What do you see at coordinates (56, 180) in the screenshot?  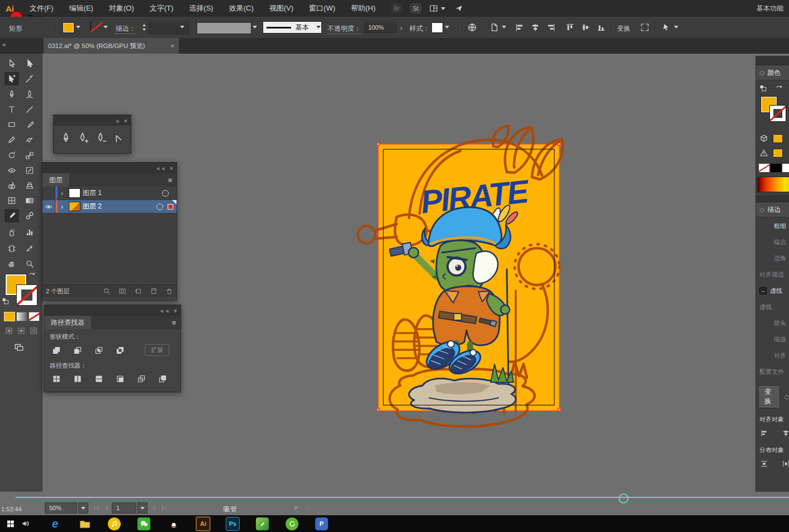 I see `layers-tab: 图层` at bounding box center [56, 180].